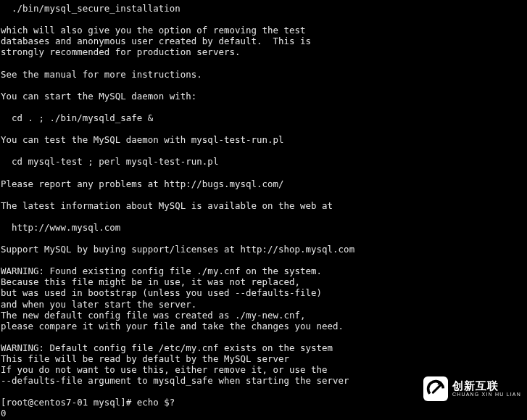 The height and width of the screenshot is (420, 527). I want to click on terminal-line: cd . ; ./bin/mysqld_safe &, so click(264, 118).